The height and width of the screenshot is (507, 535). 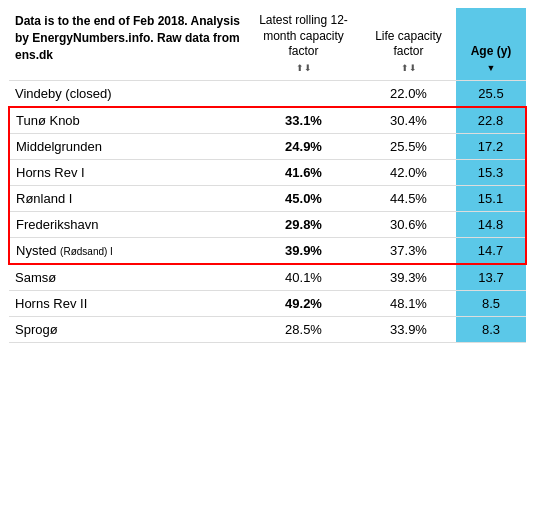 I want to click on table-row: Vindeby (closed)22.0%25.5, so click(x=268, y=94).